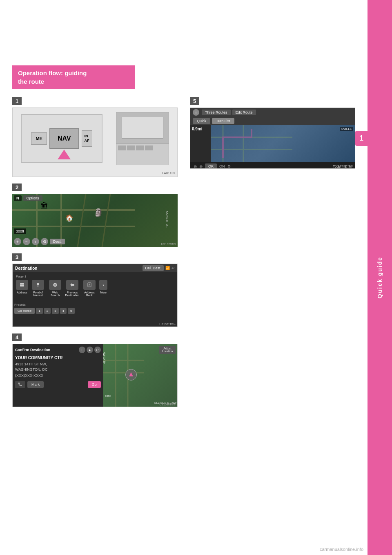 Image resolution: width=392 pixels, height=555 pixels. Describe the element at coordinates (211, 166) in the screenshot. I see `ok-button: OK` at that location.